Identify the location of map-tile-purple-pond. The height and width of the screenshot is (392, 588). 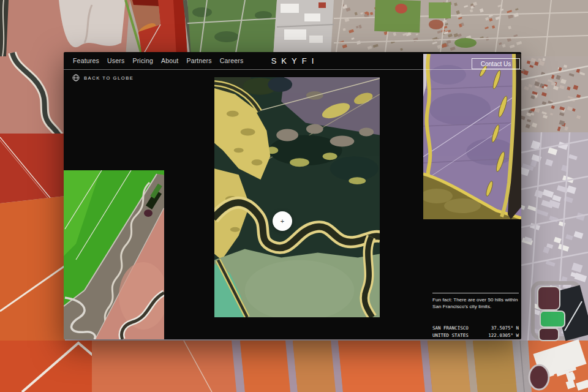
(472, 137).